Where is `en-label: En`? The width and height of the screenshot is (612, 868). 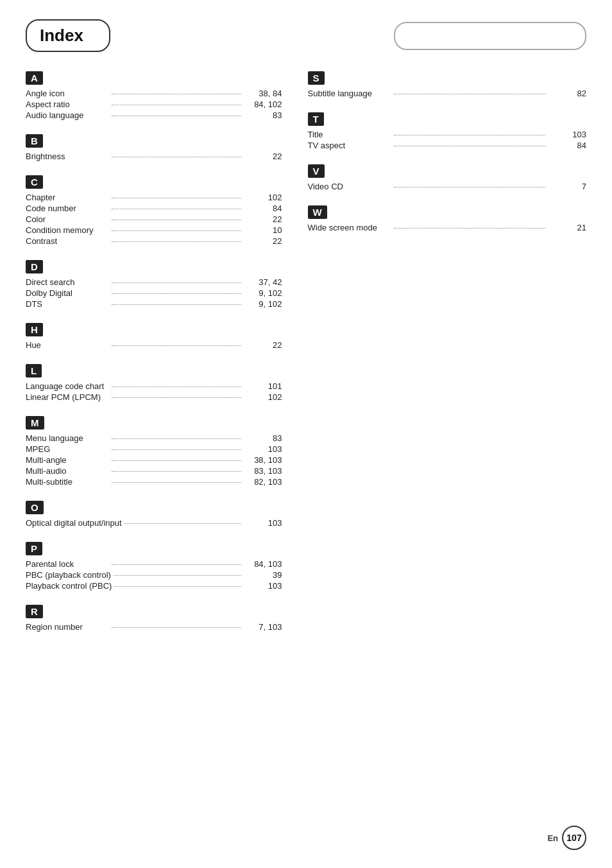
en-label: En is located at coordinates (553, 838).